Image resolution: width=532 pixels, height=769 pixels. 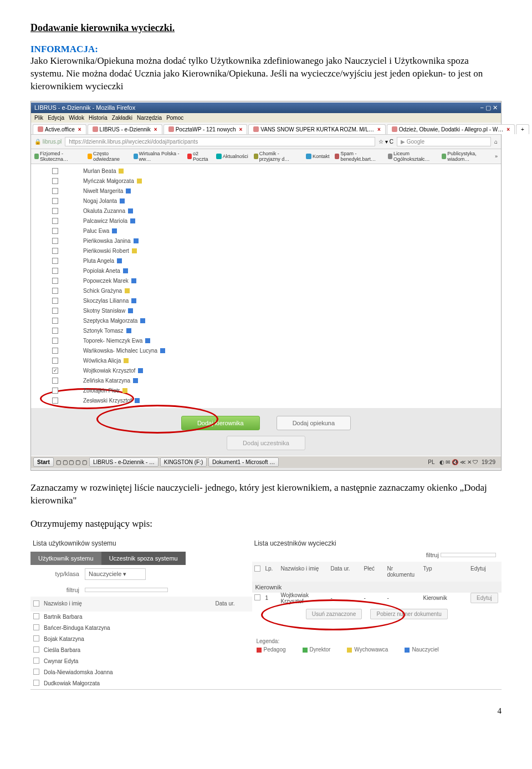 What do you see at coordinates (244, 462) in the screenshot?
I see `taskbar-item: Dokument1 - Microsoft …` at bounding box center [244, 462].